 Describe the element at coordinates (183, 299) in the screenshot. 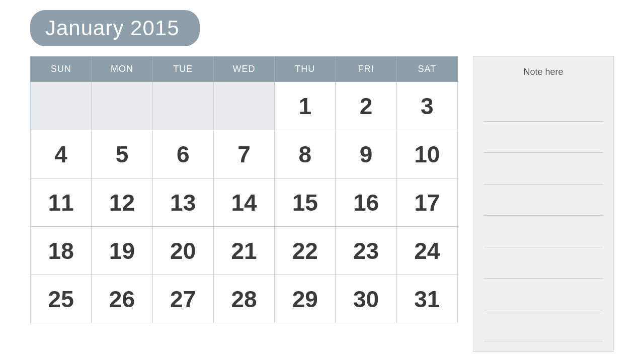

I see `calendar-day: 27` at that location.